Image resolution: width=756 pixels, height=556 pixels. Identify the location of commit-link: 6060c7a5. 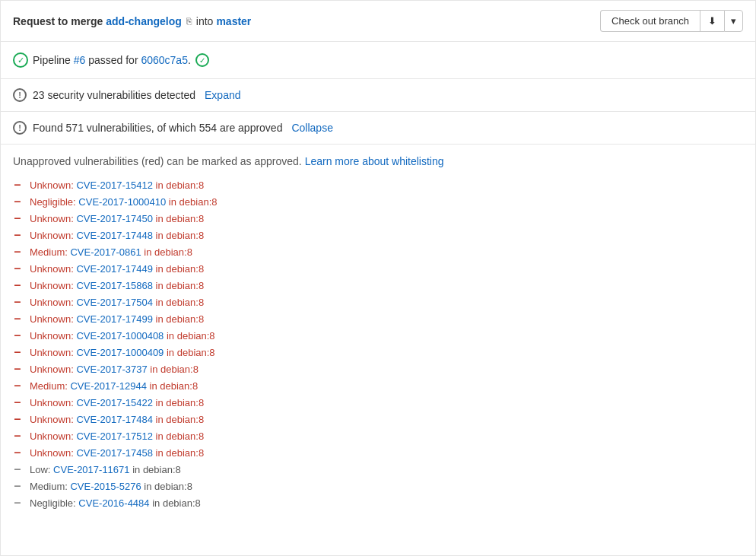
(164, 60).